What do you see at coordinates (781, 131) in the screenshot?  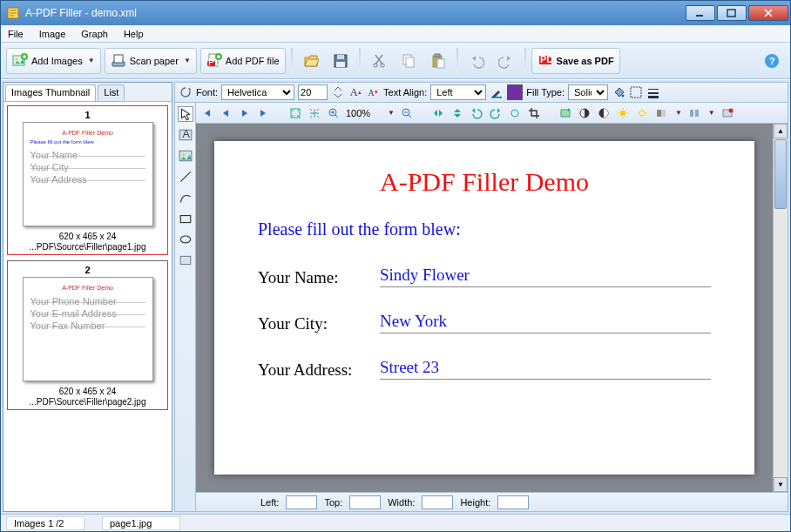 I see `scroll-up-icon: ▲` at bounding box center [781, 131].